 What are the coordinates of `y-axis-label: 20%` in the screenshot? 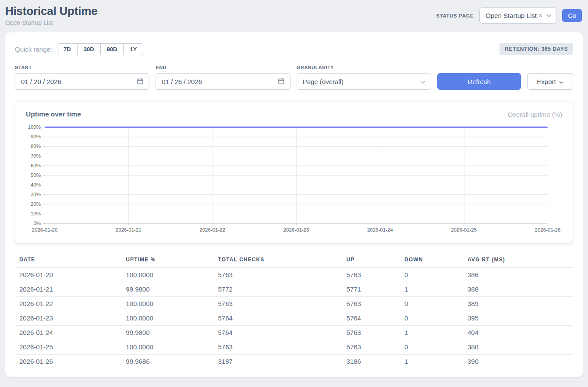 It's located at (36, 204).